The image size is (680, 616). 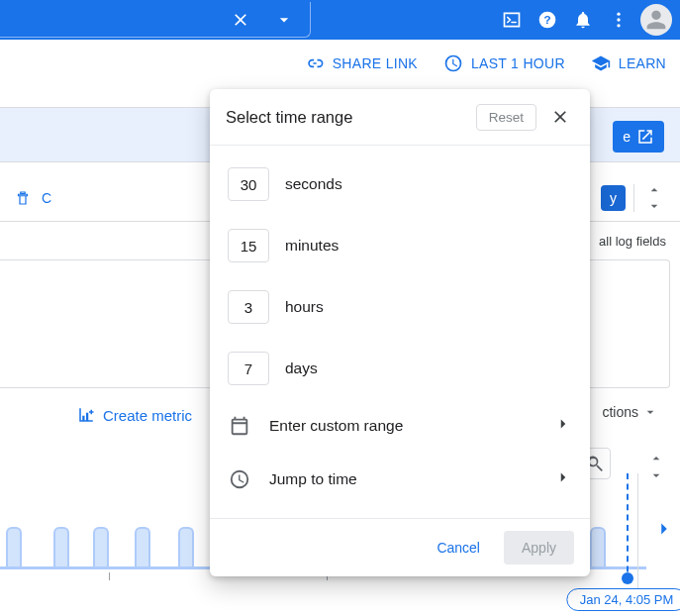 What do you see at coordinates (458, 548) in the screenshot?
I see `cancel-button: Cancel` at bounding box center [458, 548].